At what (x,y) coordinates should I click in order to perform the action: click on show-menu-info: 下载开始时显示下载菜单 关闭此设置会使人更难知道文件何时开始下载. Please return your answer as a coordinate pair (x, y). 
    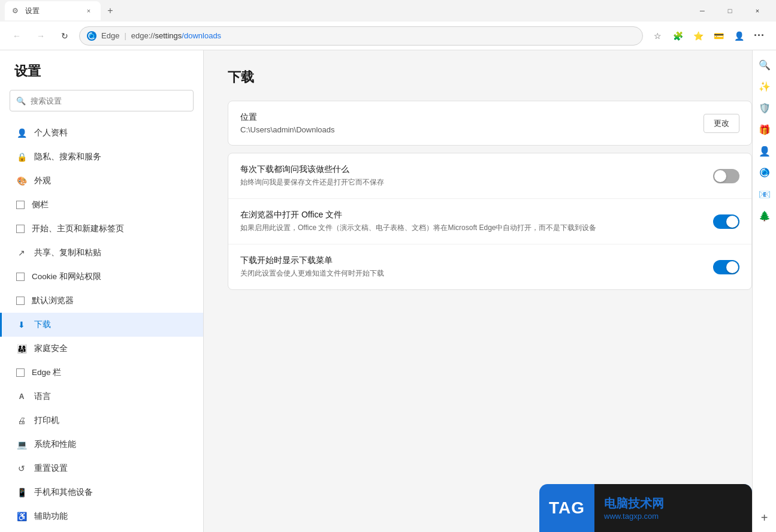
    Looking at the image, I should click on (471, 267).